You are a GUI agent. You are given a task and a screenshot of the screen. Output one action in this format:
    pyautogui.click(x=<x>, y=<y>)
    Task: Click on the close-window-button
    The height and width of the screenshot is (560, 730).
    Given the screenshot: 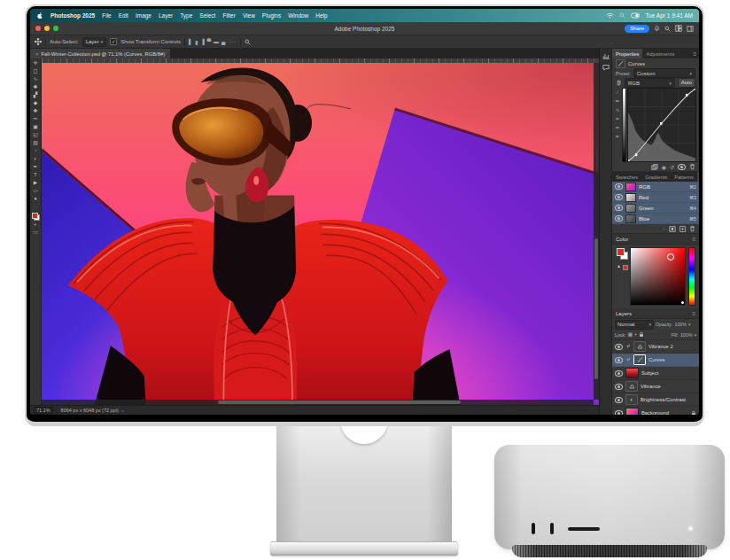 What is the action you would take?
    pyautogui.click(x=38, y=28)
    